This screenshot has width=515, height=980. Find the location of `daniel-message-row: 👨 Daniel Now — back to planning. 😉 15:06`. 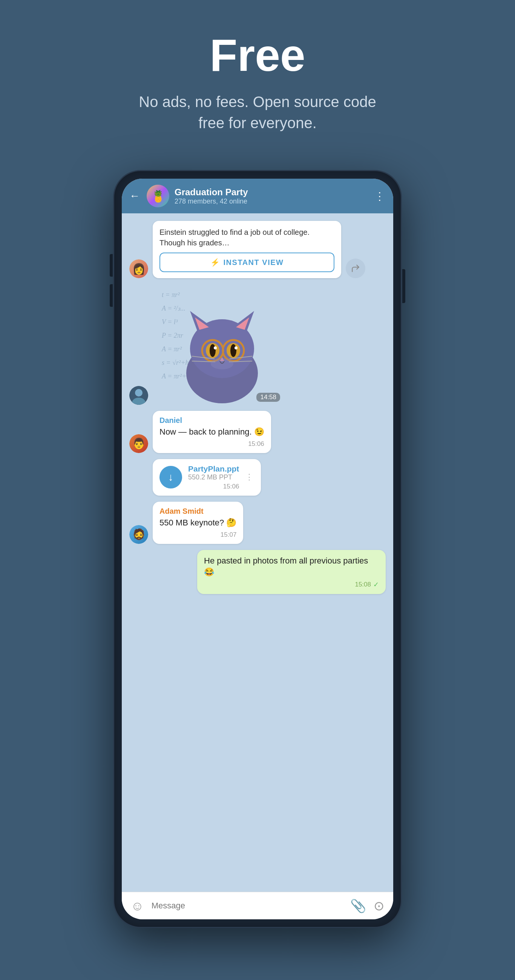

daniel-message-row: 👨 Daniel Now — back to planning. 😉 15:06 is located at coordinates (257, 432).